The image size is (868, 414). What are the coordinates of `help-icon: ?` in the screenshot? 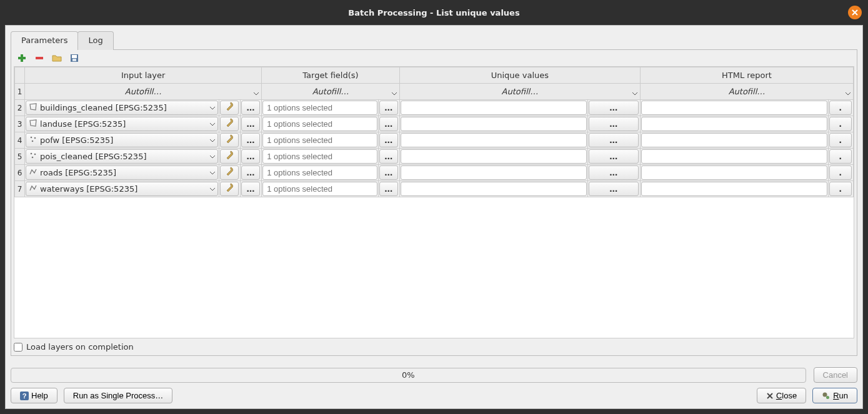 It's located at (24, 396).